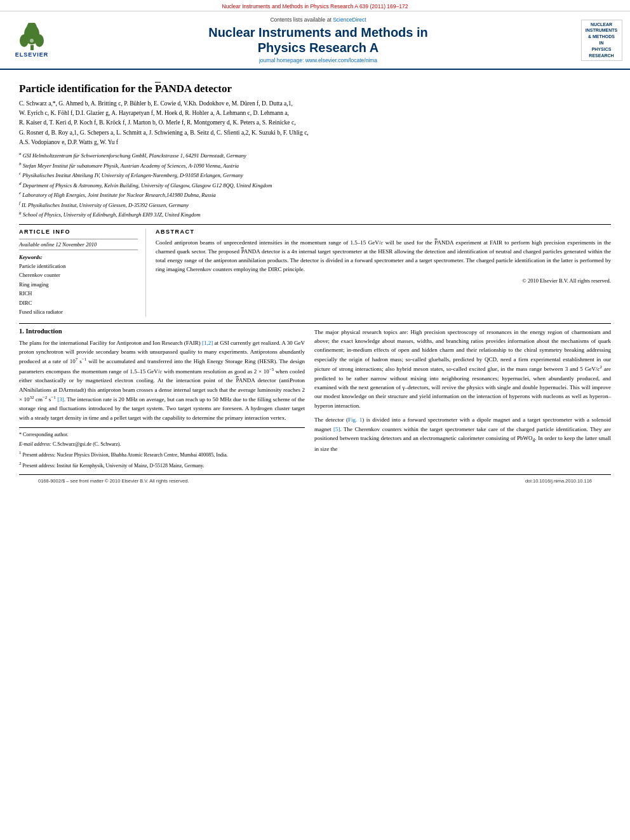  Describe the element at coordinates (79, 275) in the screenshot. I see `keyword-2: Cherenkov counter` at that location.